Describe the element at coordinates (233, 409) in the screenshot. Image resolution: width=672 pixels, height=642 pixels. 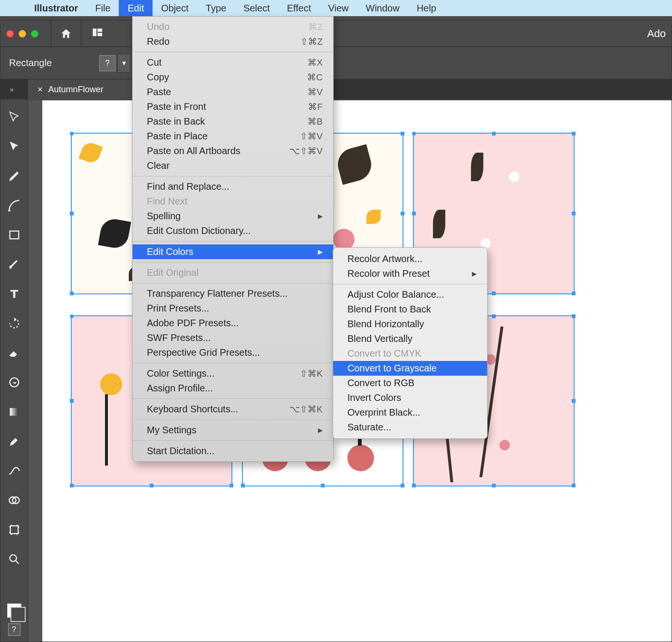
I see `menu-item-keyboard-shortcuts: Keyboard Shortcuts...⌥⇧⌘K` at that location.